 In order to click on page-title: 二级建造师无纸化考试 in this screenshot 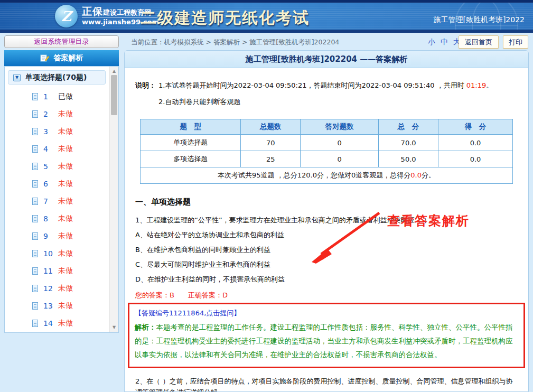, I will do `click(225, 18)`.